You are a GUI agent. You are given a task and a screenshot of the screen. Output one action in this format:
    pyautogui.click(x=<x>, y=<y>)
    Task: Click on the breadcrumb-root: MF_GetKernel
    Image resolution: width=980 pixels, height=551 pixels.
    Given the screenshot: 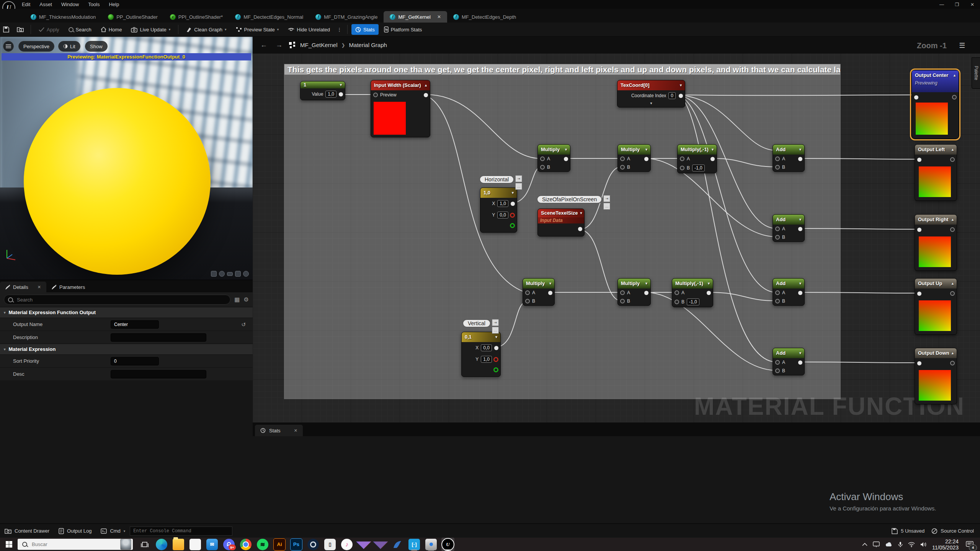 What is the action you would take?
    pyautogui.click(x=319, y=45)
    